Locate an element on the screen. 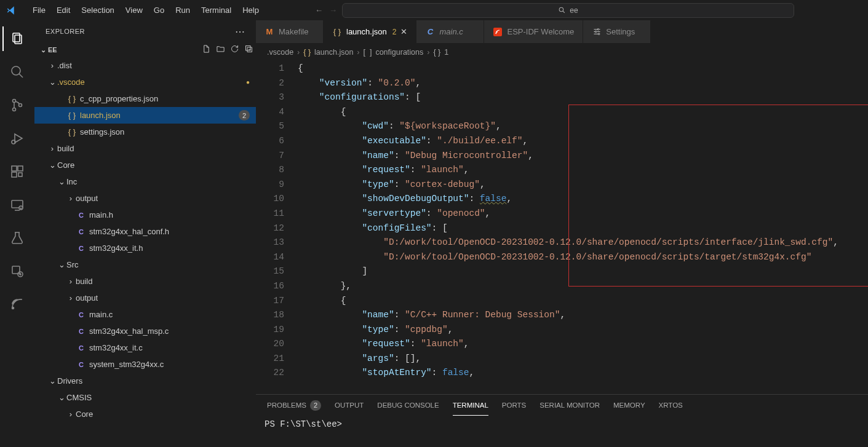 The width and height of the screenshot is (868, 447). activity-testing-icon is located at coordinates (17, 238).